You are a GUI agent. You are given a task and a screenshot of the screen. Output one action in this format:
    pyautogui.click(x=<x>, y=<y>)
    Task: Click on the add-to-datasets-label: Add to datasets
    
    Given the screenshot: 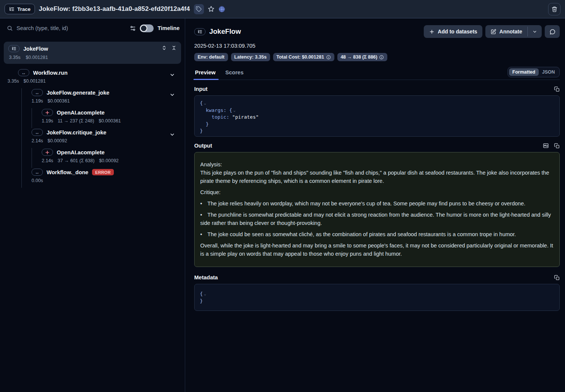 What is the action you would take?
    pyautogui.click(x=458, y=32)
    